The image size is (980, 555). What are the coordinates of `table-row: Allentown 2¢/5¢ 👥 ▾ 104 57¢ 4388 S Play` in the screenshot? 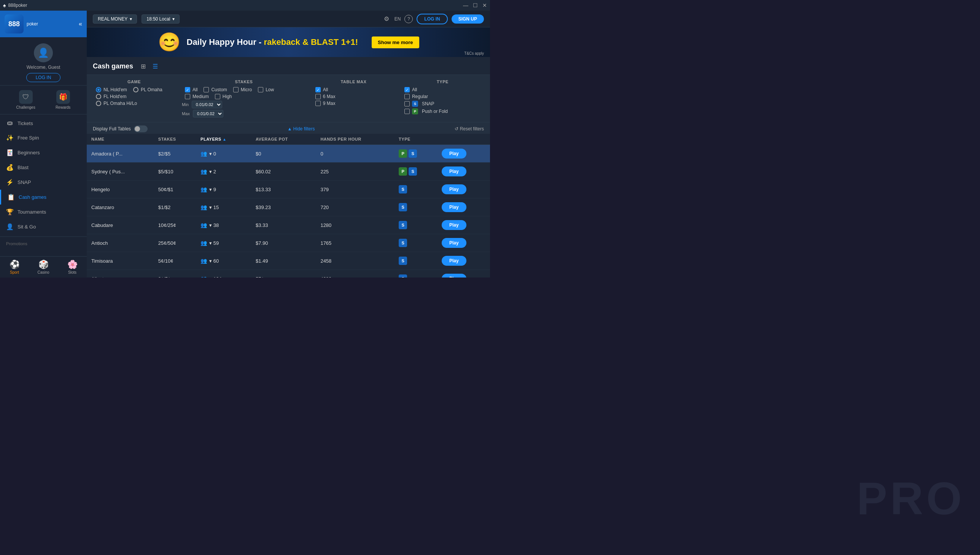 It's located at (288, 274).